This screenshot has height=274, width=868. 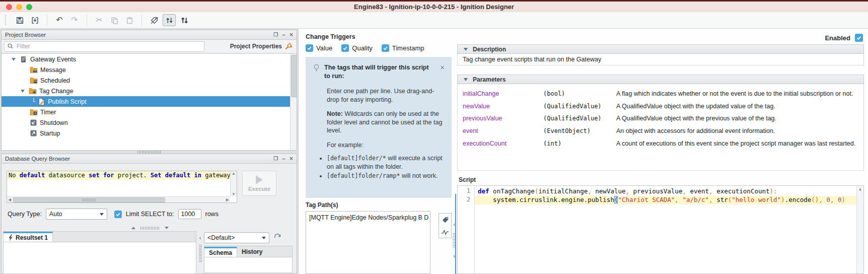 What do you see at coordinates (345, 48) in the screenshot?
I see `quality-checkbox` at bounding box center [345, 48].